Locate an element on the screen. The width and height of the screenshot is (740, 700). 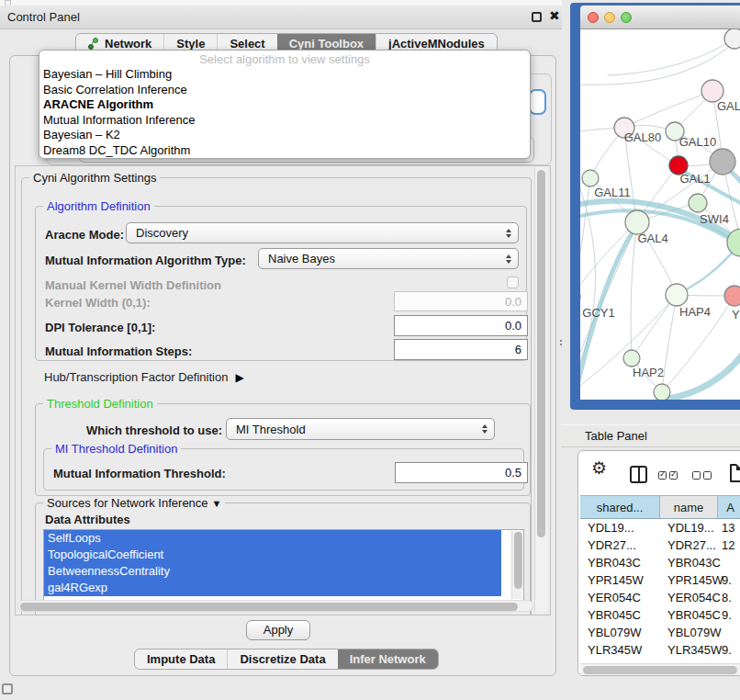
attributes-scrollbar is located at coordinates (517, 565).